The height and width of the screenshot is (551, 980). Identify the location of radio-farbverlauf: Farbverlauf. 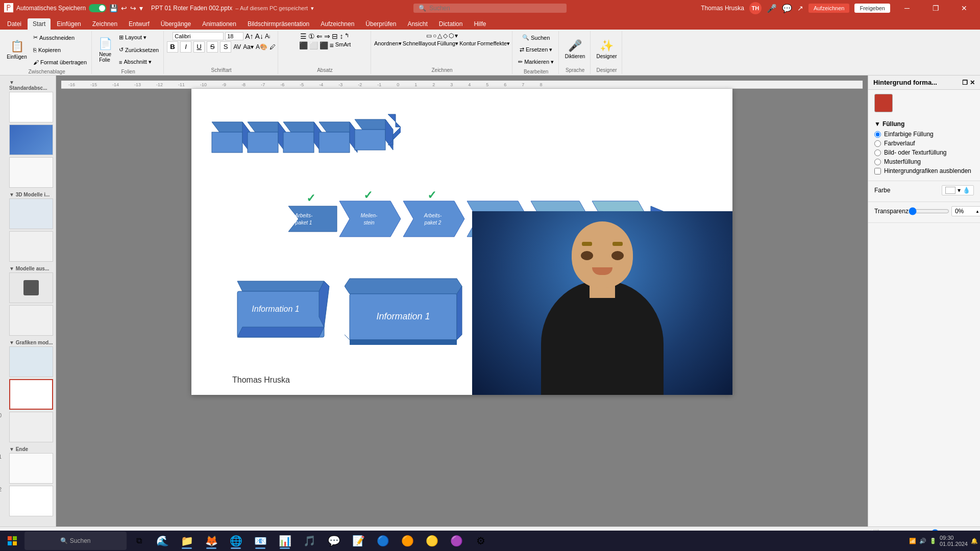
(924, 143).